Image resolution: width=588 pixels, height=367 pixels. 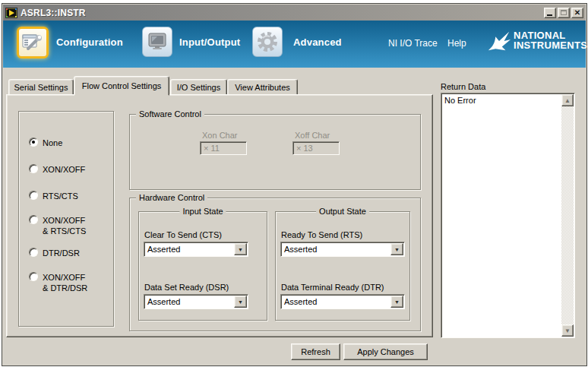 I want to click on software-control-group: Software Control, so click(x=275, y=152).